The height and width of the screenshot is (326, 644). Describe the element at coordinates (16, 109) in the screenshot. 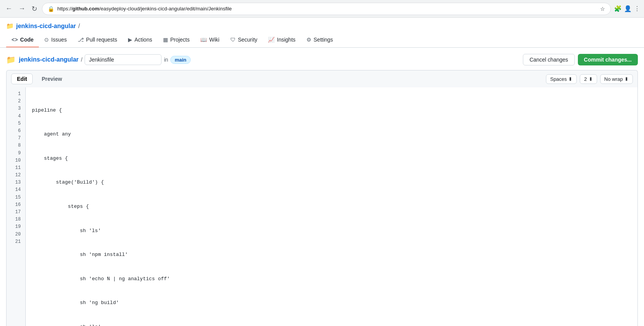

I see `line-num-3: 3` at that location.